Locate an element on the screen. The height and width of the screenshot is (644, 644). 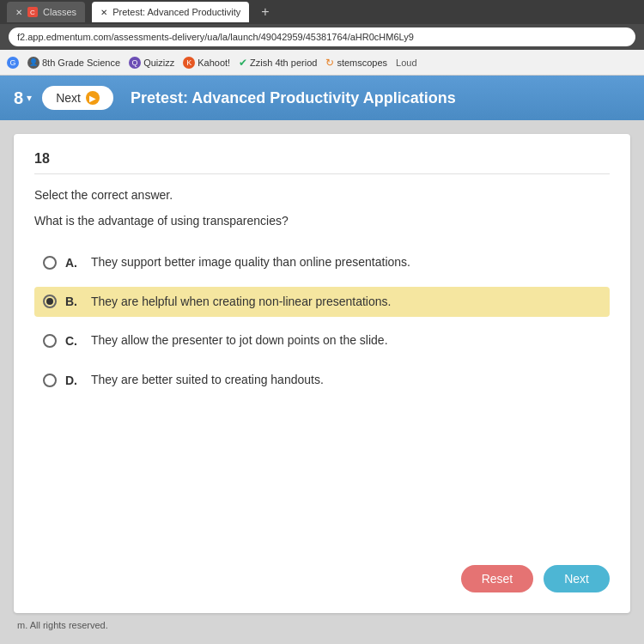
tab-classes-label: Classes is located at coordinates (60, 12).